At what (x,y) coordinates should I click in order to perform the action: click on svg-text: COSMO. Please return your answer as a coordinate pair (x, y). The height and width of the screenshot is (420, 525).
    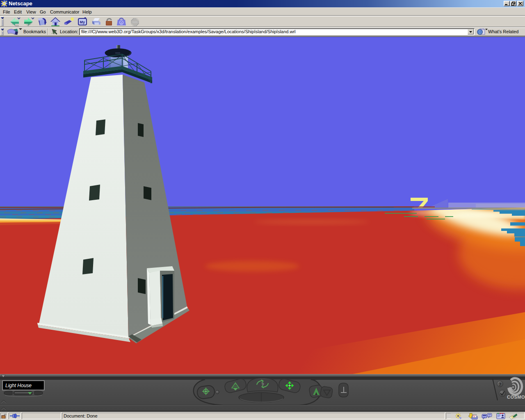
    Looking at the image, I should click on (516, 397).